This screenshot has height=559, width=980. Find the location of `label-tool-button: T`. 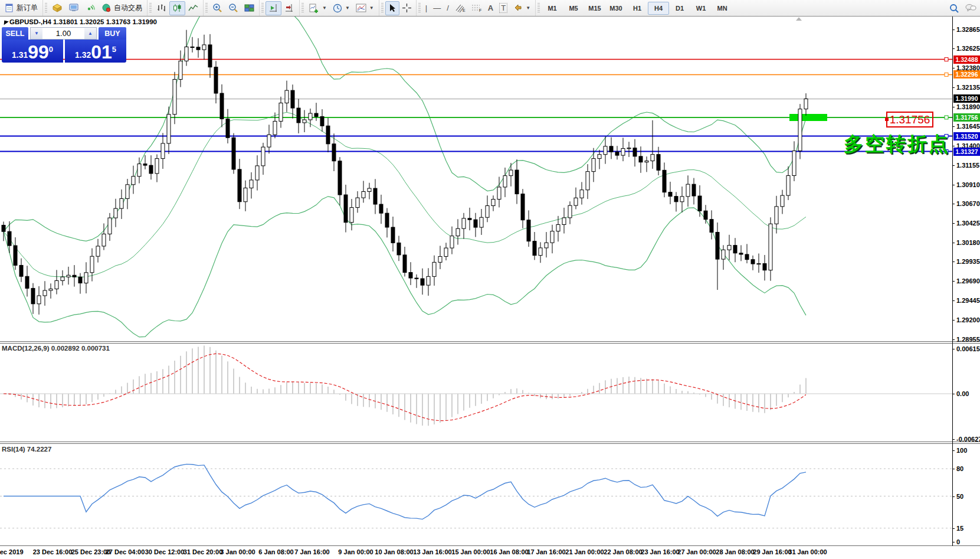

label-tool-button: T is located at coordinates (503, 8).